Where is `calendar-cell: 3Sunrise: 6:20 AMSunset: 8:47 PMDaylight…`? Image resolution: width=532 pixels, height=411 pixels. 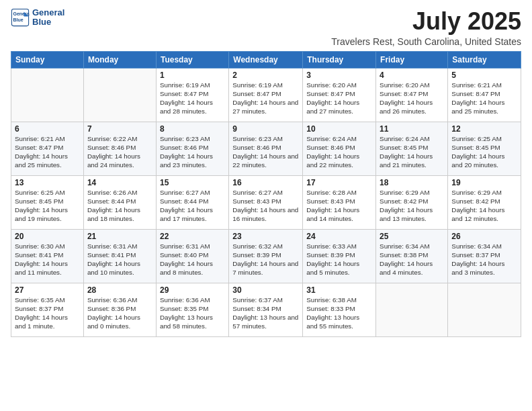 calendar-cell: 3Sunrise: 6:20 AMSunset: 8:47 PMDaylight… is located at coordinates (340, 95).